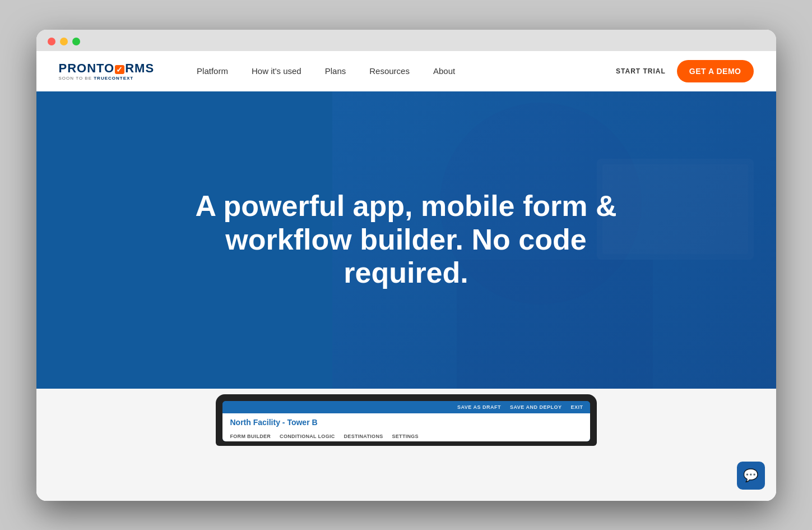 The width and height of the screenshot is (812, 530). What do you see at coordinates (140, 68) in the screenshot?
I see `logo-forms: RMS` at bounding box center [140, 68].